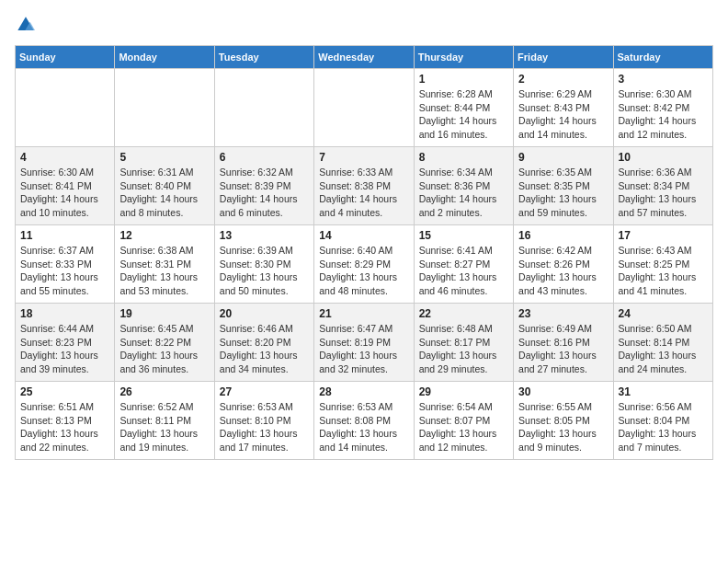  I want to click on calendar-cell: 24Sunrise: 6:50 AMSunset: 8:14 PMDayligh…, so click(663, 342).